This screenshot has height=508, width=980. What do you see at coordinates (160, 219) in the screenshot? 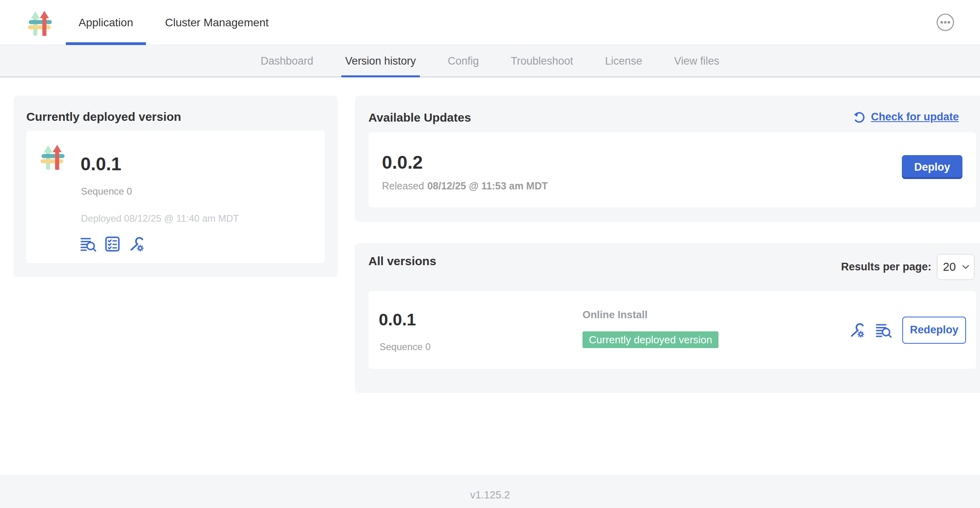
I see `deployed-timestamp: Deployed 08/12/25 @ 11:40 am MDT` at bounding box center [160, 219].